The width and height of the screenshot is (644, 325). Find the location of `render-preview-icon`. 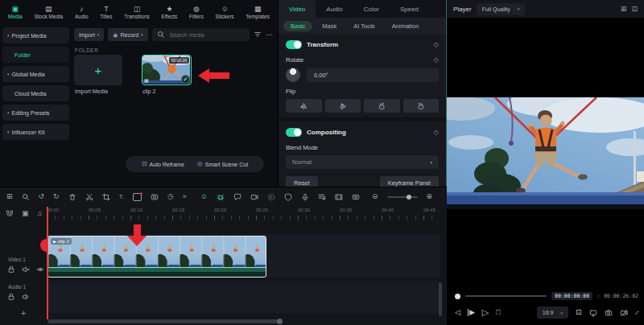

render-preview-icon is located at coordinates (624, 313).